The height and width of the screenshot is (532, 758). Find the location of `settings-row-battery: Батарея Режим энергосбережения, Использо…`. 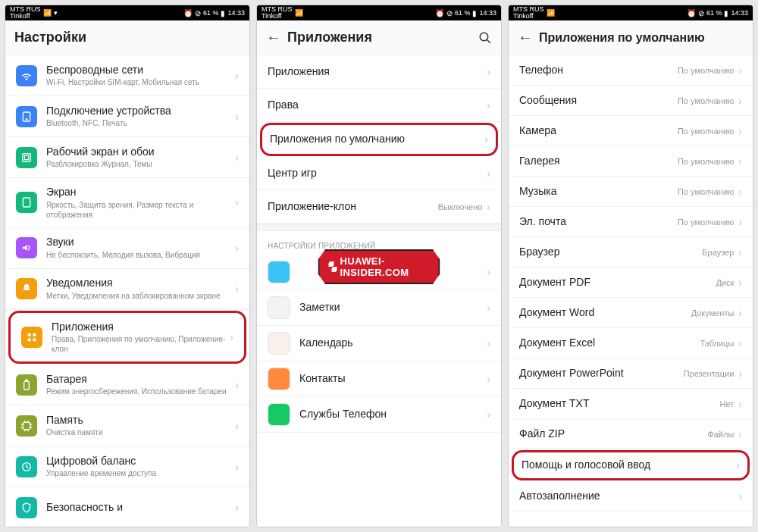

settings-row-battery: Батарея Режим энергосбережения, Использо… is located at coordinates (127, 385).